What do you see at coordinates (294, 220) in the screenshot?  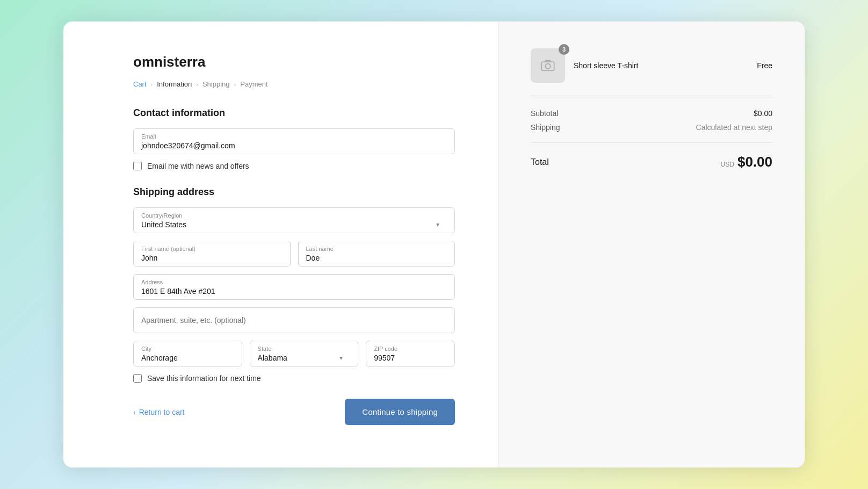 I see `country-group: Country/Region United States ▾` at bounding box center [294, 220].